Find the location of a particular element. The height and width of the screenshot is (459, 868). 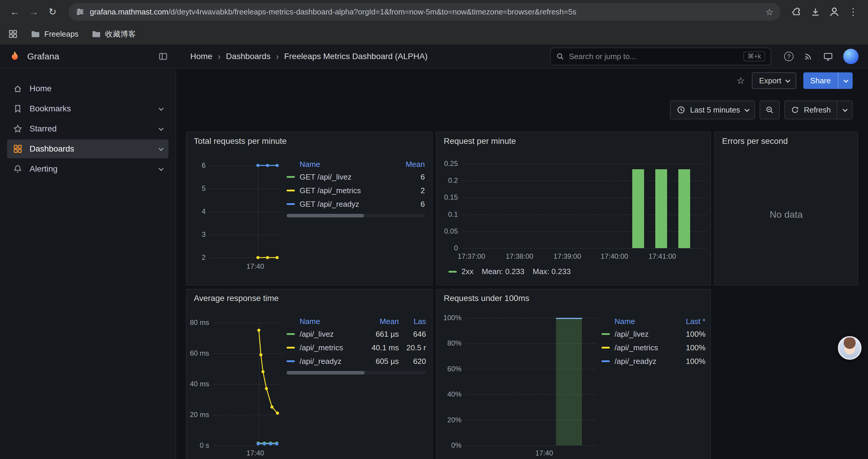

x-tick-label: 17:40:00 is located at coordinates (615, 257).